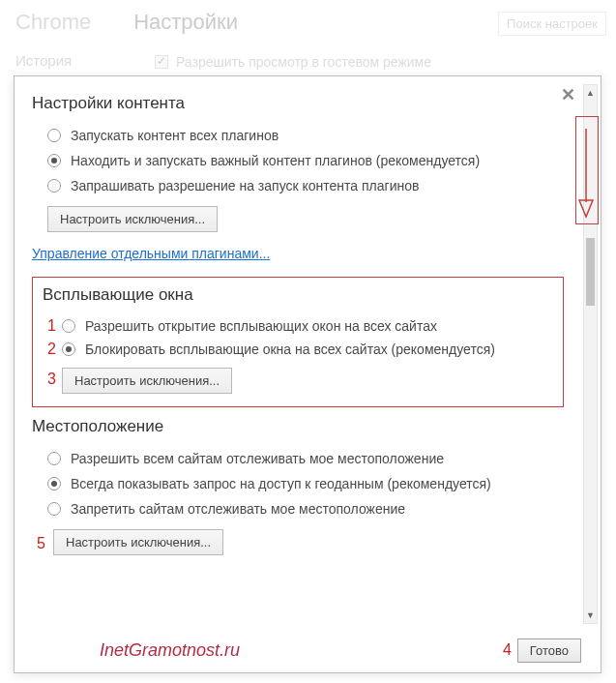 This screenshot has height=683, width=616. What do you see at coordinates (293, 62) in the screenshot?
I see `guest-mode-row: Разрешить просмотр в гостевом режиме` at bounding box center [293, 62].